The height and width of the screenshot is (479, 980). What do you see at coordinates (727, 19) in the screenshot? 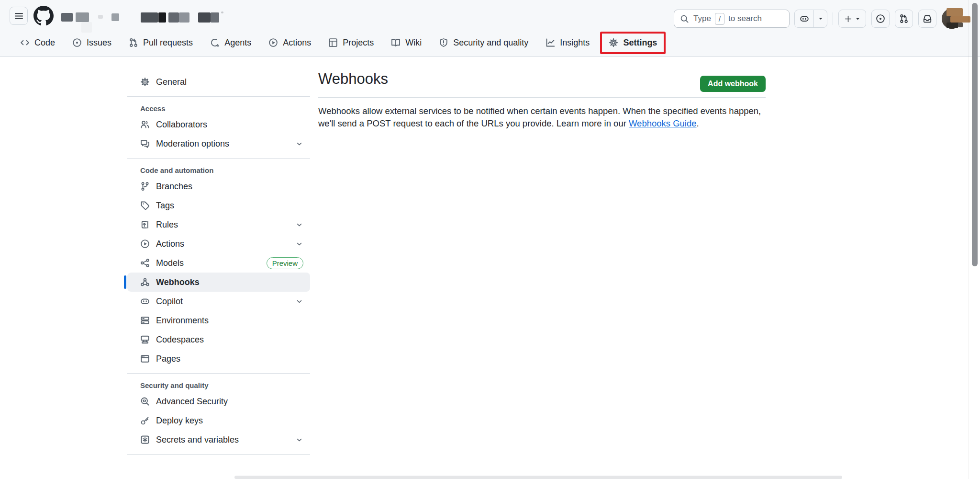
I see `search-placeholder: Type/to search` at bounding box center [727, 19].